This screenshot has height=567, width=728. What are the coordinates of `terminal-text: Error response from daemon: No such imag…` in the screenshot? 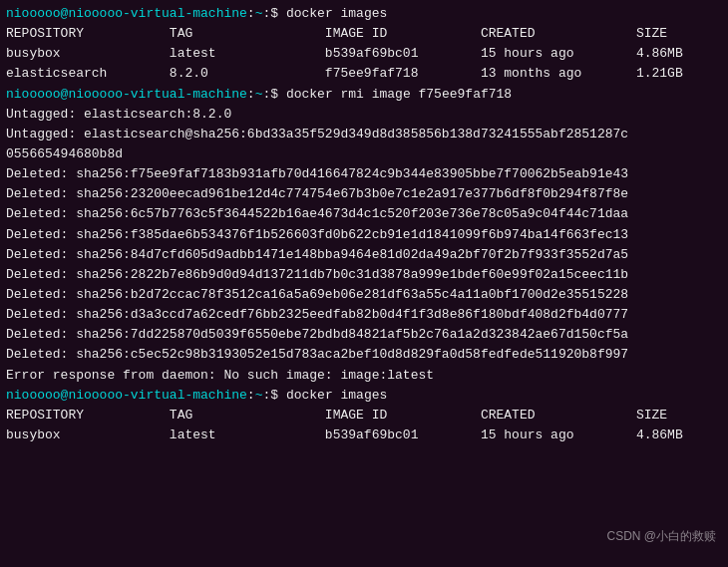 It's located at (219, 375).